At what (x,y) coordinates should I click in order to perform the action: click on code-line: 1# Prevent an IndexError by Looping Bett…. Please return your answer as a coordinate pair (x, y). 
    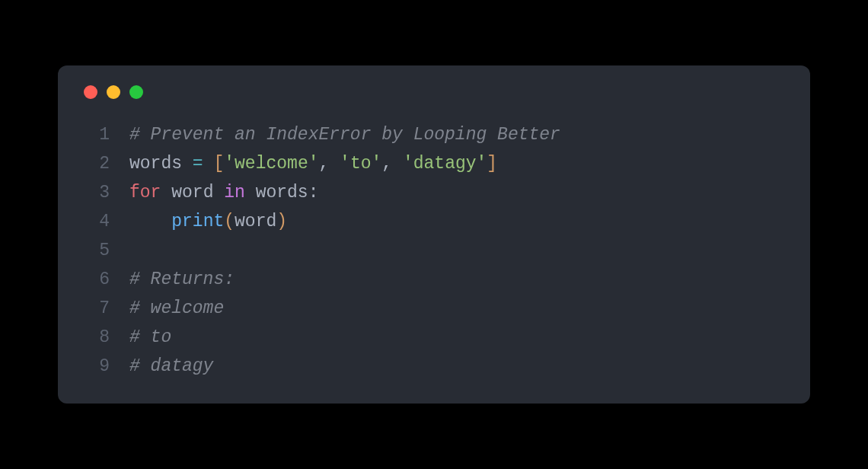
    Looking at the image, I should click on (434, 135).